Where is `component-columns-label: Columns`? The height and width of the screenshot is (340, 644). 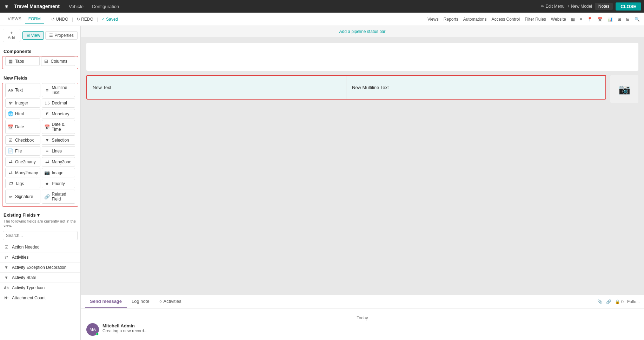
component-columns-label: Columns is located at coordinates (59, 61).